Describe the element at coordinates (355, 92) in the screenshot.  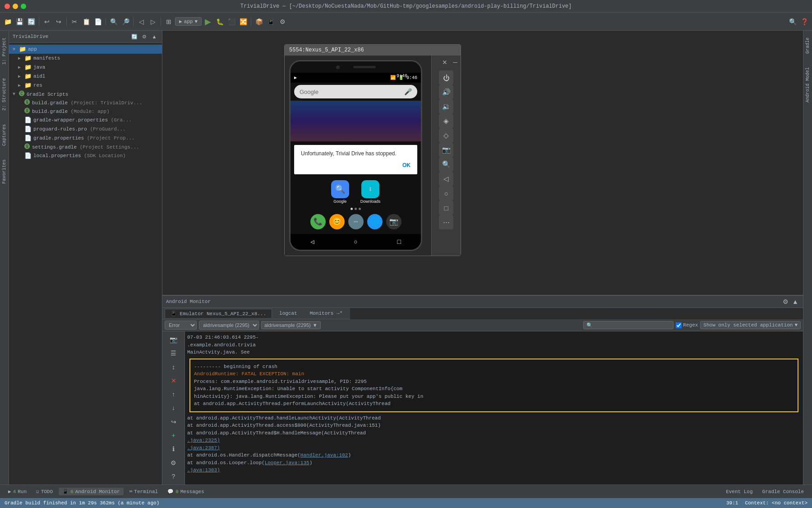
I see `phone-searchbar: Google 🎤` at that location.